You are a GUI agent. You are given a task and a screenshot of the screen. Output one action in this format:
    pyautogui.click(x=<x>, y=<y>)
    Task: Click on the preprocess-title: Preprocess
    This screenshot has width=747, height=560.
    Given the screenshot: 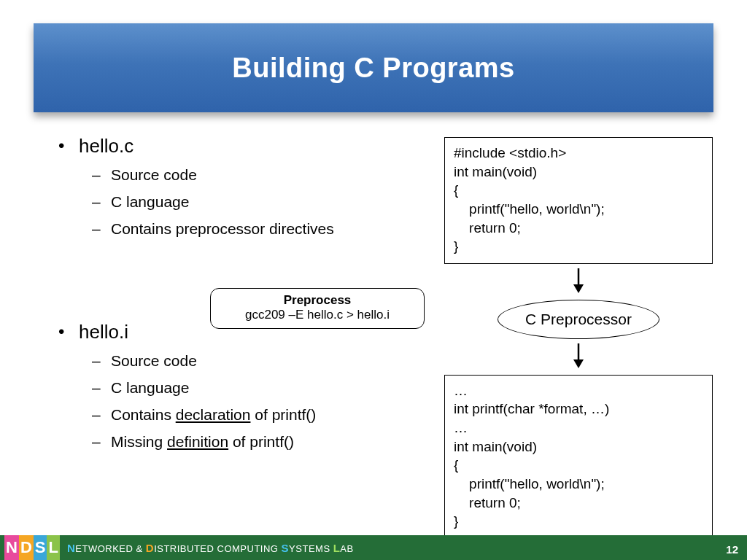 What is the action you would take?
    pyautogui.click(x=317, y=300)
    